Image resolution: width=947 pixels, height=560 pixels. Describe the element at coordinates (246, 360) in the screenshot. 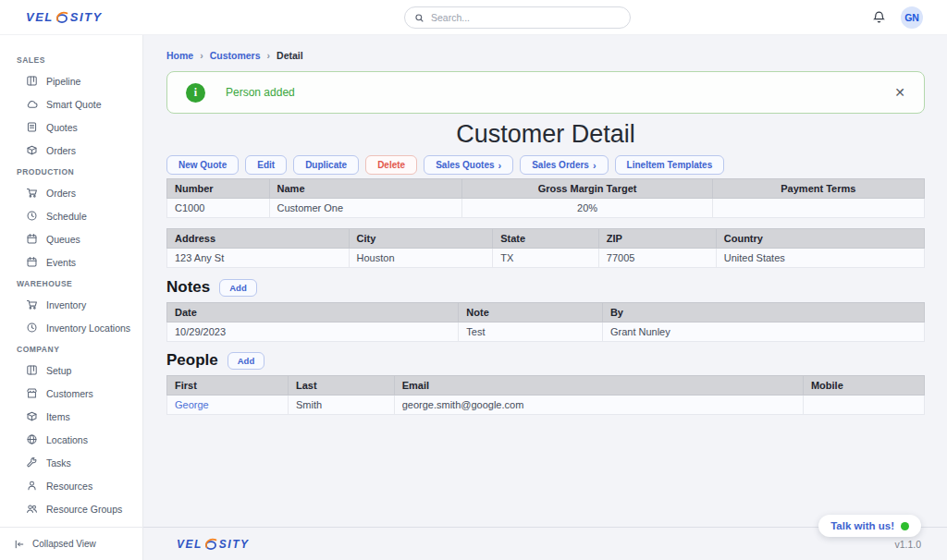

I see `add-person-button: Add` at that location.